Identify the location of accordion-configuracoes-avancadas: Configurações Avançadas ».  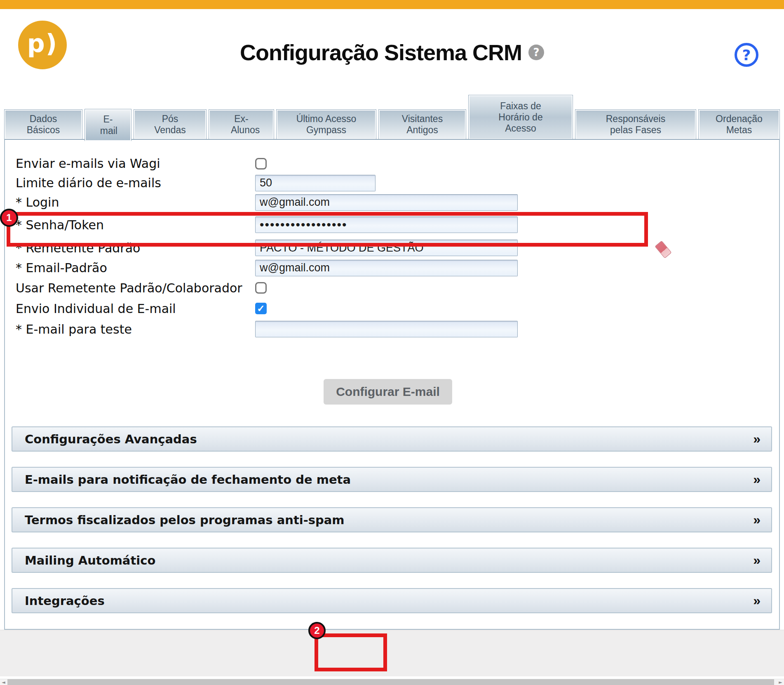
(392, 439).